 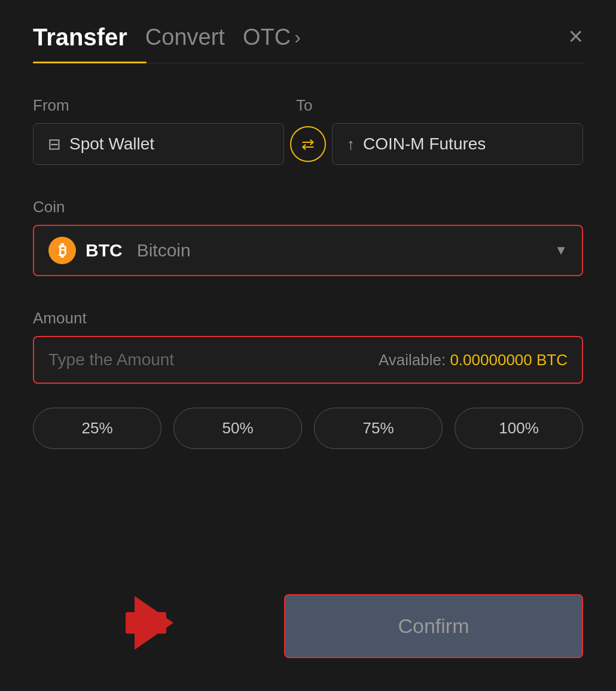 What do you see at coordinates (561, 250) in the screenshot?
I see `coin-chevron-down-icon: ▼` at bounding box center [561, 250].